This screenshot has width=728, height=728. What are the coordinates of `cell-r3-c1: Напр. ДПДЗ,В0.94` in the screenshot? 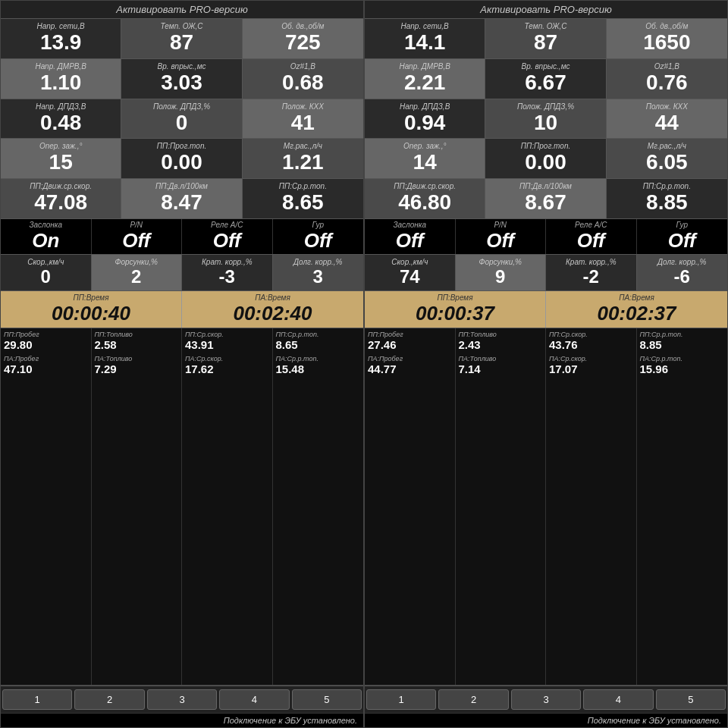 It's located at (425, 119).